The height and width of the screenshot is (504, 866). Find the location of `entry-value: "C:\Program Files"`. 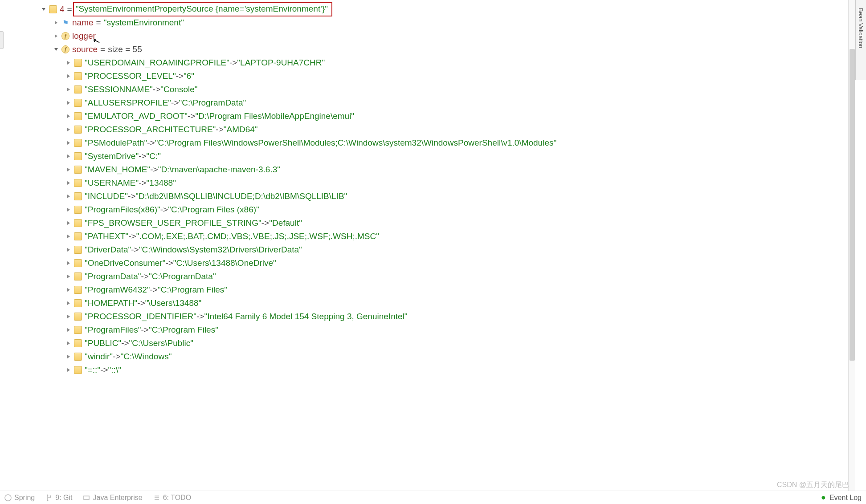

entry-value: "C:\Program Files" is located at coordinates (192, 290).